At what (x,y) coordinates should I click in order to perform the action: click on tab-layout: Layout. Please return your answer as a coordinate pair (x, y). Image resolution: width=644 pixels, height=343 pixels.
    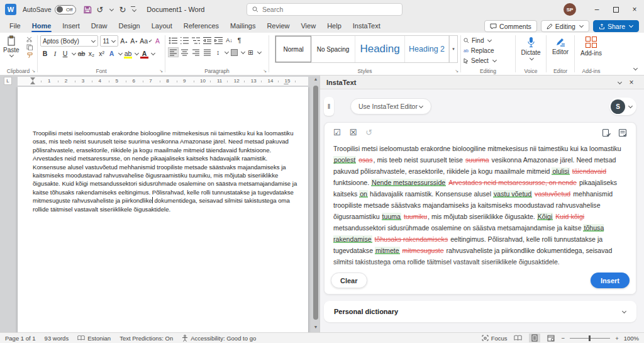
    Looking at the image, I should click on (162, 26).